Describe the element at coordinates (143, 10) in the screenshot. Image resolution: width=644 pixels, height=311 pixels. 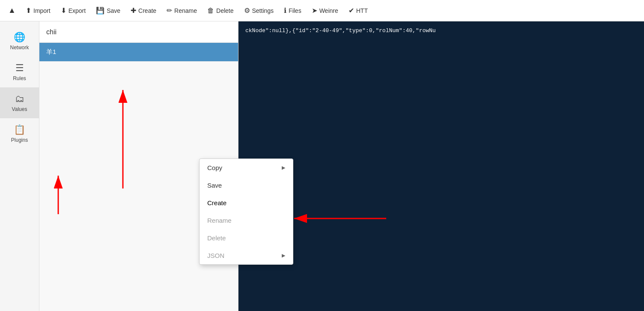
I see `toolbar-btn-create: ✚Create` at that location.